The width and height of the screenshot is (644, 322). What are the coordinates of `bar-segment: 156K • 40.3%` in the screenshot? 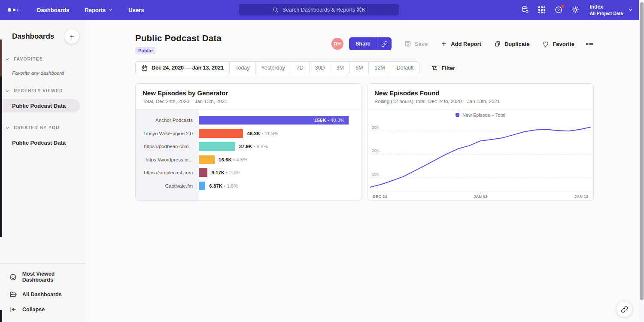 It's located at (274, 120).